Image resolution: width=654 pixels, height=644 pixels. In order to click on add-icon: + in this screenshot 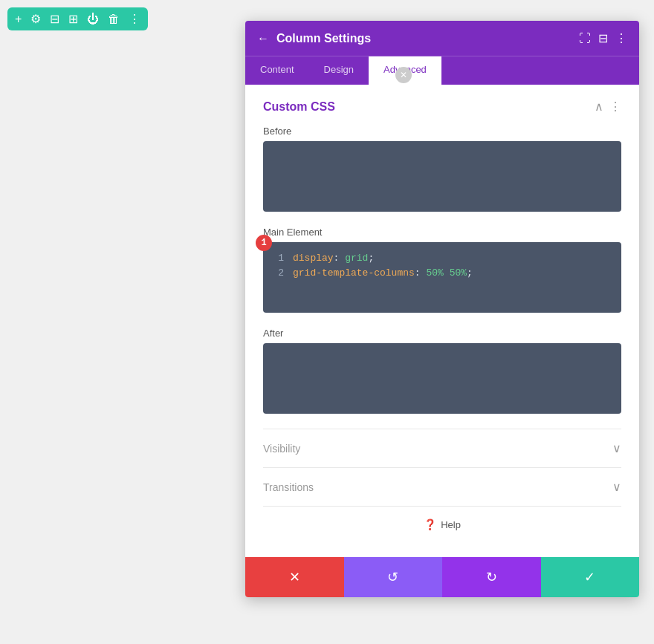, I will do `click(18, 19)`.